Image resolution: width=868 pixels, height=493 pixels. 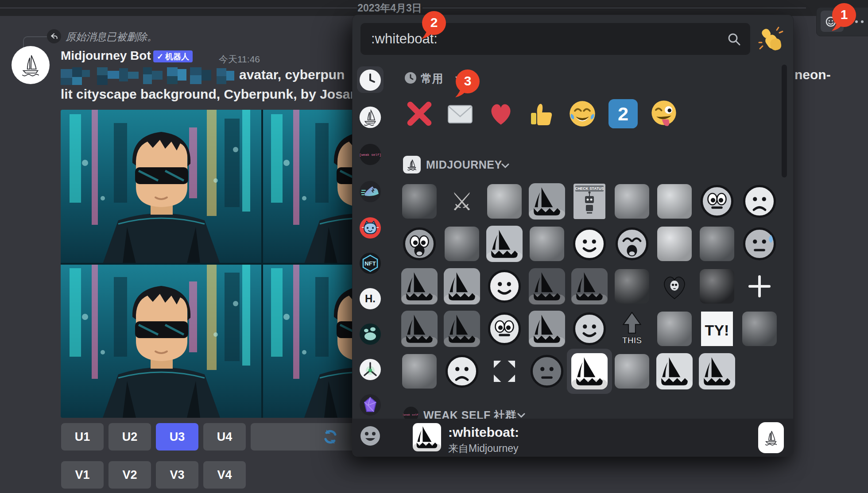 What do you see at coordinates (460, 114) in the screenshot?
I see `envelope-emoji` at bounding box center [460, 114].